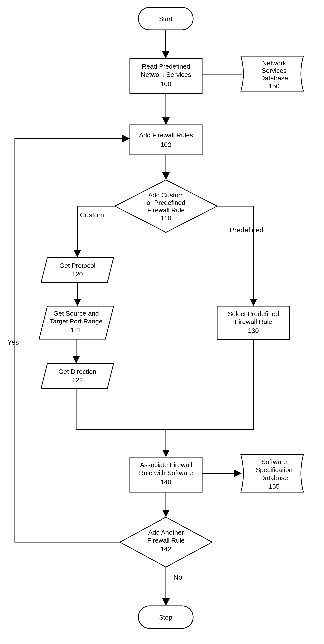 The image size is (324, 644). Describe the element at coordinates (272, 74) in the screenshot. I see `database-network-services: Network Services Database 150` at that location.